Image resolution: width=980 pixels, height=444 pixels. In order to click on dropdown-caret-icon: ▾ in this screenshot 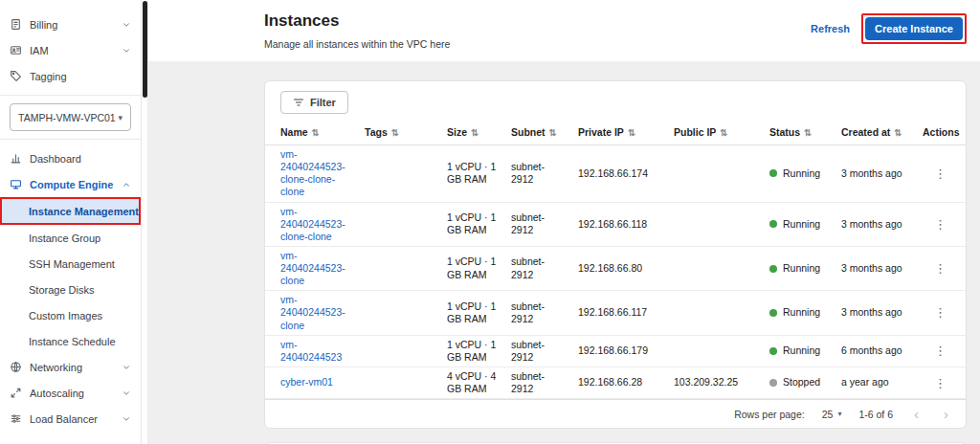, I will do `click(121, 118)`.